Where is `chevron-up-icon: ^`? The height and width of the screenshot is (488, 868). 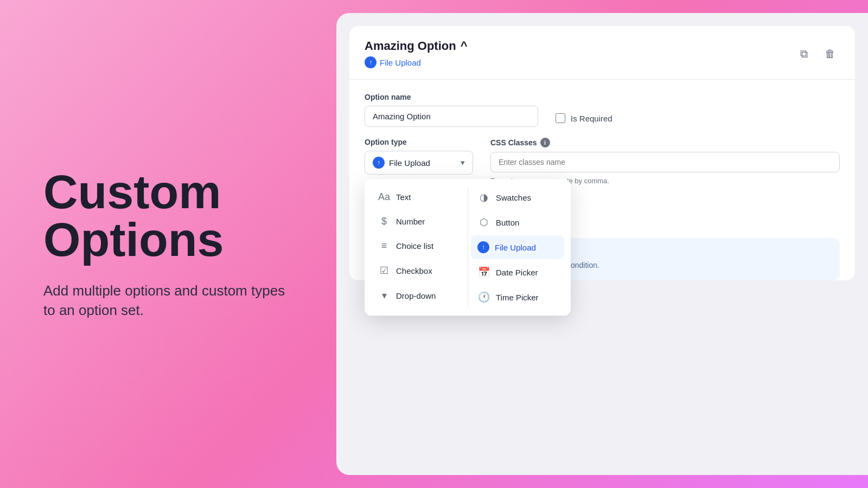
chevron-up-icon: ^ is located at coordinates (464, 46).